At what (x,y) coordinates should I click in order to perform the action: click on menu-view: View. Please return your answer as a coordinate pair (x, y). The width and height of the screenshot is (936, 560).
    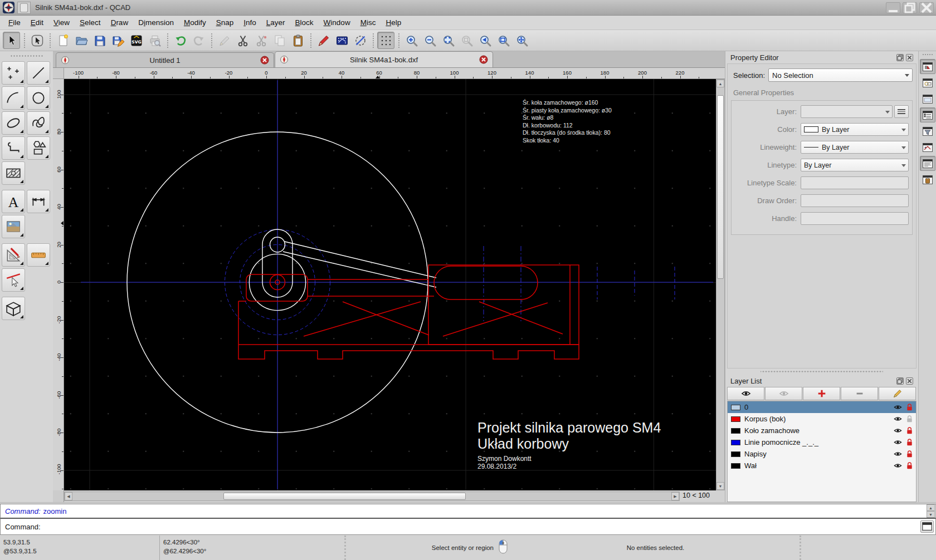
    Looking at the image, I should click on (61, 22).